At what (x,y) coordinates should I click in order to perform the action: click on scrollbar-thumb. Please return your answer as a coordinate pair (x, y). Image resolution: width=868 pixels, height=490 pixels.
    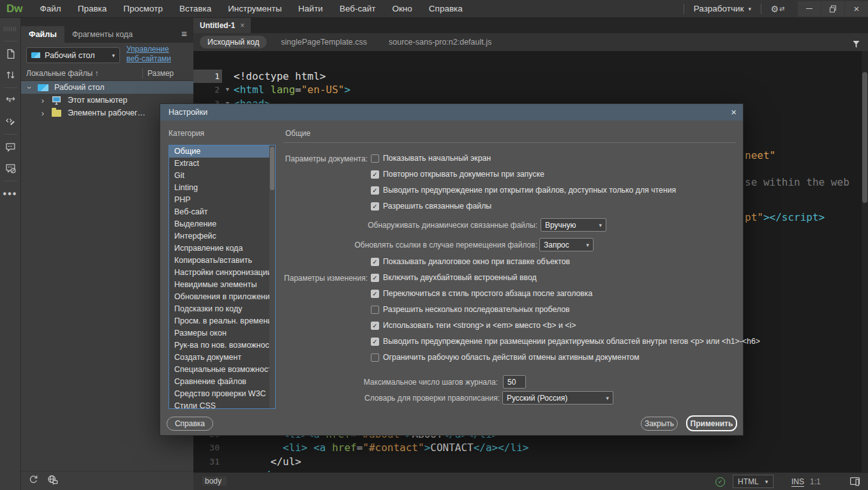
    Looking at the image, I should click on (865, 138).